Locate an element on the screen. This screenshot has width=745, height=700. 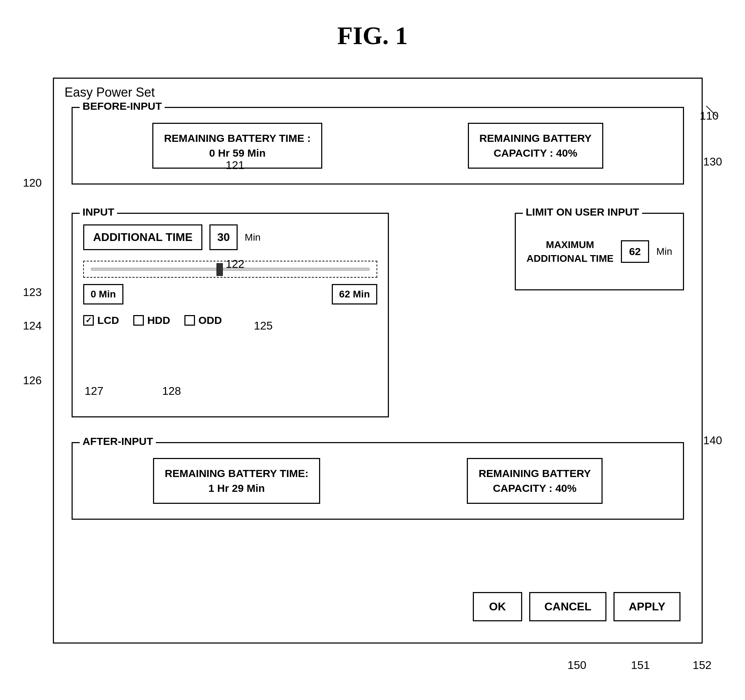
additional-time-unit: Min is located at coordinates (253, 237).